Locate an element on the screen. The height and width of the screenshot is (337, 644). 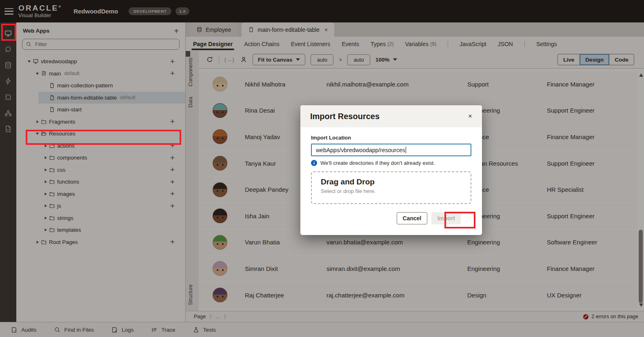
dropzone-subtitle: Select or drop file here. is located at coordinates (396, 191).